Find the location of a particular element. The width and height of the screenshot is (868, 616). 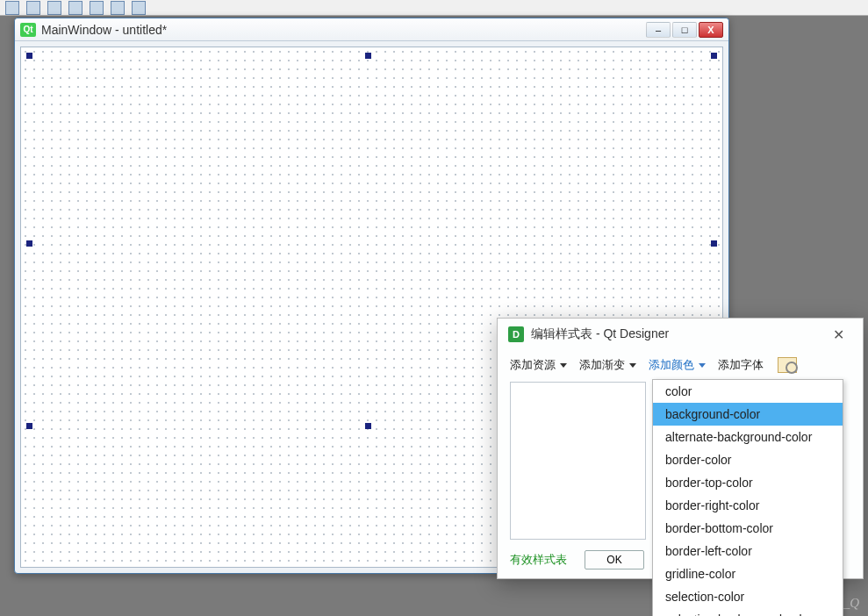

button-label: 添加资源 is located at coordinates (533, 365).